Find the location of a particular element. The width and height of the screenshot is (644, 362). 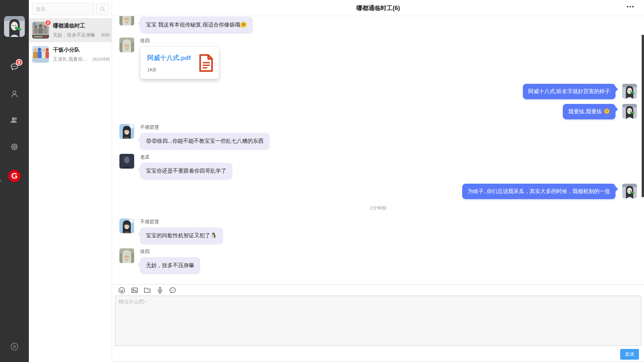

sidebar-item-settings is located at coordinates (14, 147).